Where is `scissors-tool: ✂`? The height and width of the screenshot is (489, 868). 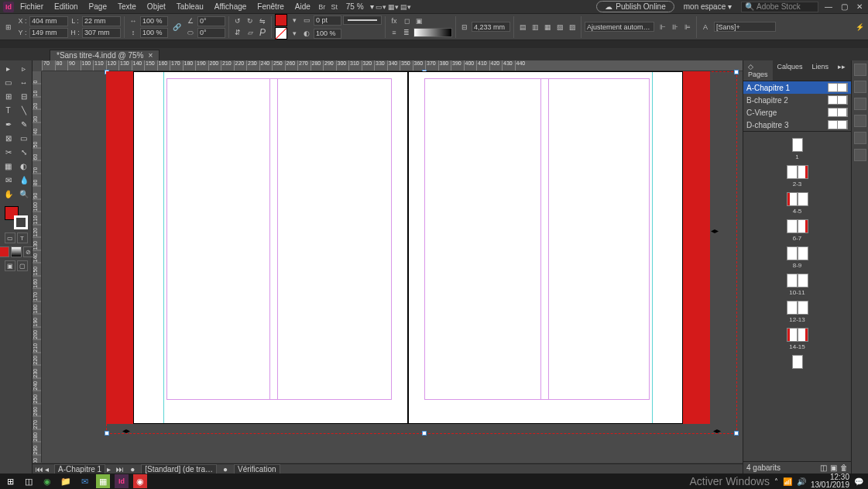
scissors-tool: ✂ is located at coordinates (9, 152).